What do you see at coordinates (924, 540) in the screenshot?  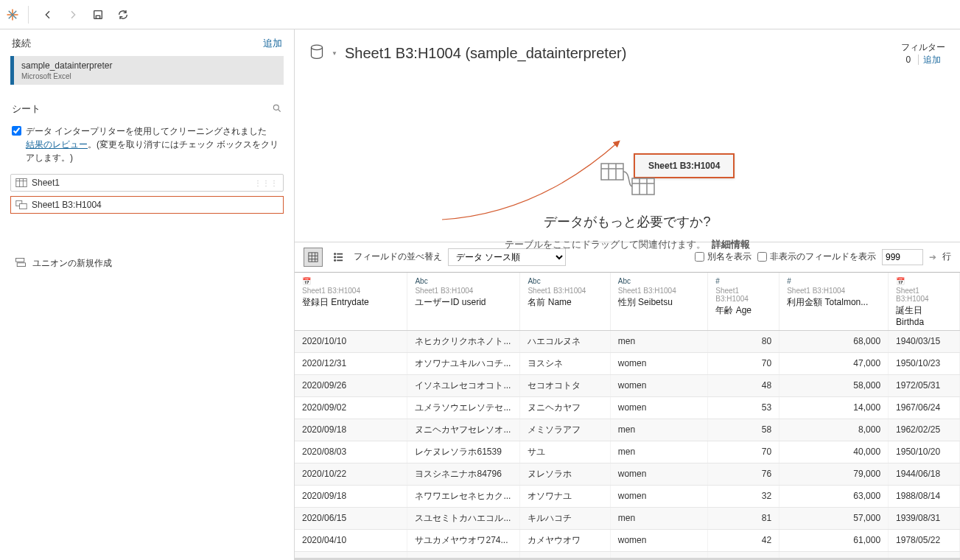 I see `table-cell: 1978/05/22` at bounding box center [924, 540].